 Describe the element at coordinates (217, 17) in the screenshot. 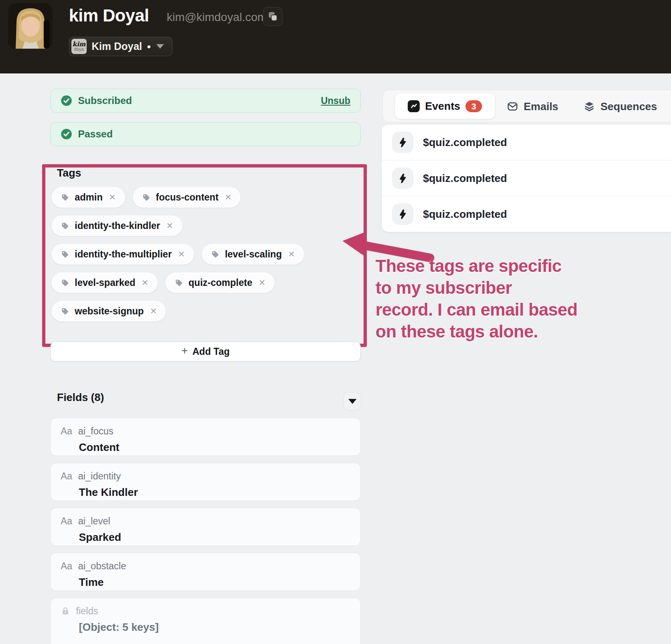

I see `subscriber-email: kim@kimdoyal.com` at that location.